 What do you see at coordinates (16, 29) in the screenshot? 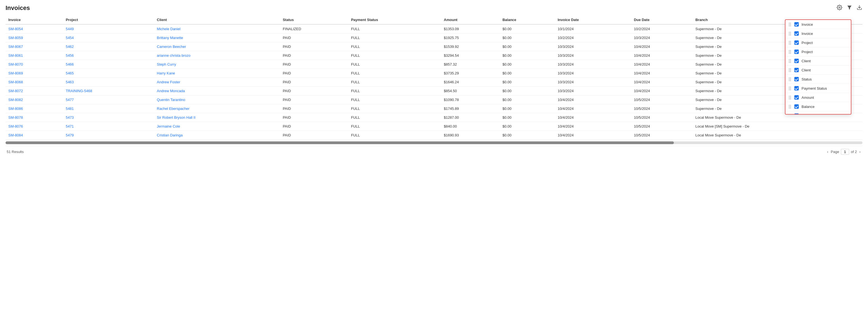
I see `link-invoice: SM-8054` at bounding box center [16, 29].